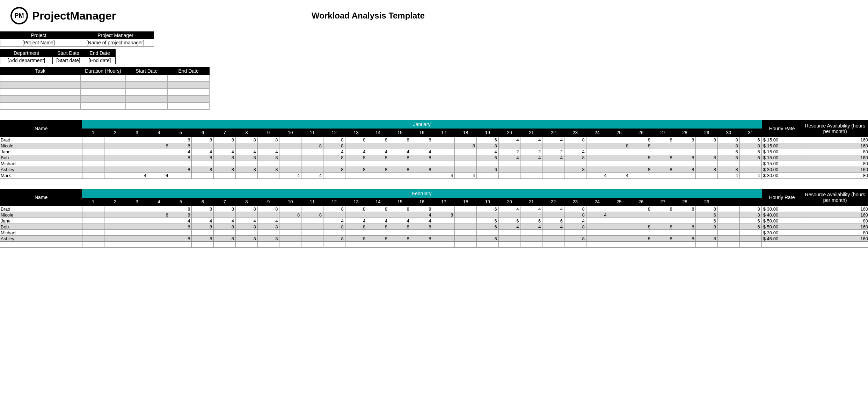  Describe the element at coordinates (782, 170) in the screenshot. I see `workload-rate-cell: $ 30.00` at that location.